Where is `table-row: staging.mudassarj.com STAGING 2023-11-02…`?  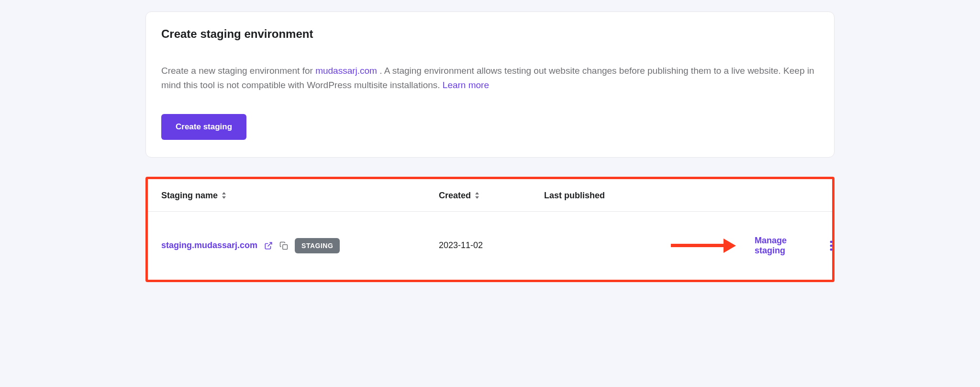
table-row: staging.mudassarj.com STAGING 2023-11-02… is located at coordinates (490, 246).